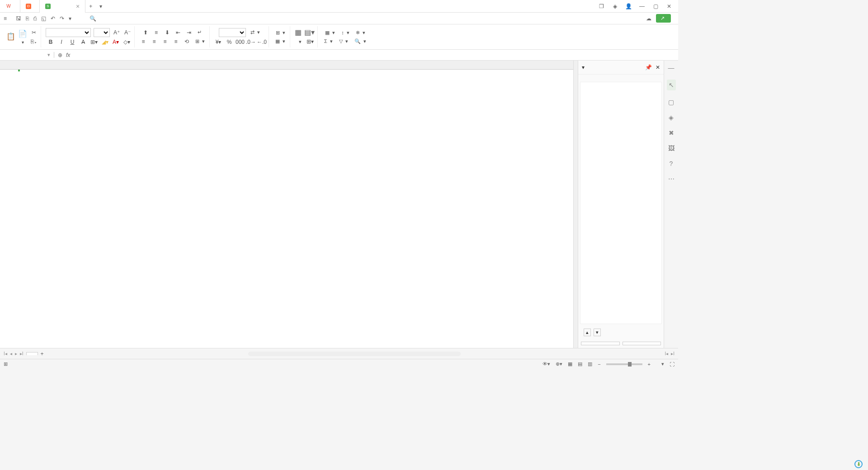 The image size is (868, 470). Describe the element at coordinates (673, 353) in the screenshot. I see `scroll-right-icon: ▸I` at that location.